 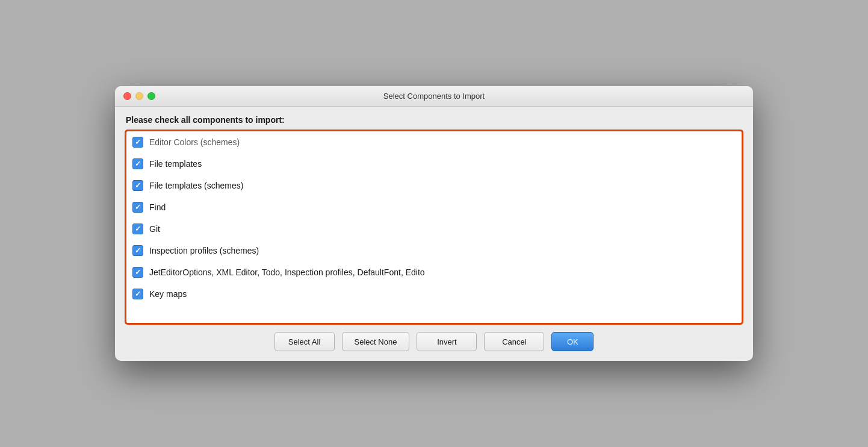 What do you see at coordinates (434, 120) in the screenshot?
I see `instruction-text: Please check all components to import:` at bounding box center [434, 120].